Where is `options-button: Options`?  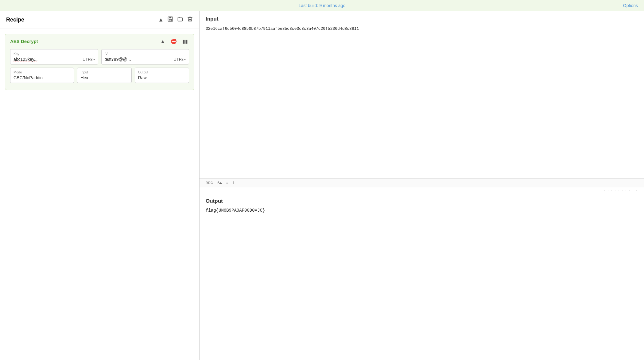 options-button: Options is located at coordinates (630, 6).